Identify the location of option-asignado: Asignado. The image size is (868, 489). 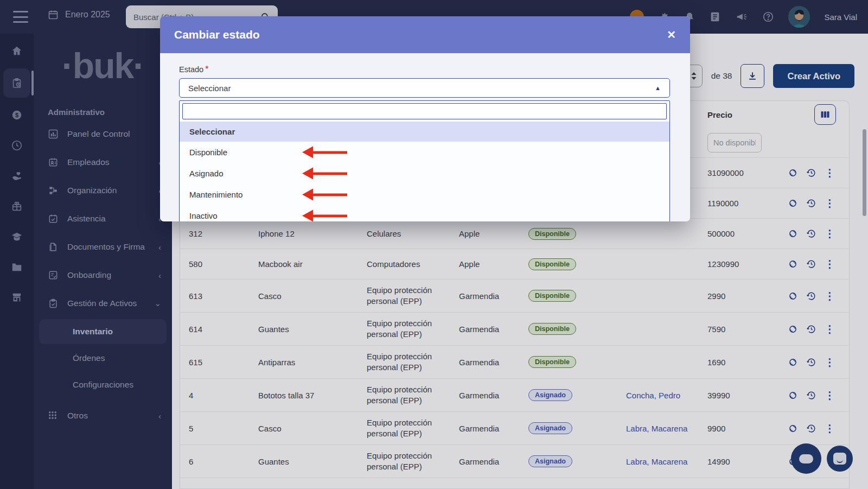
(424, 174).